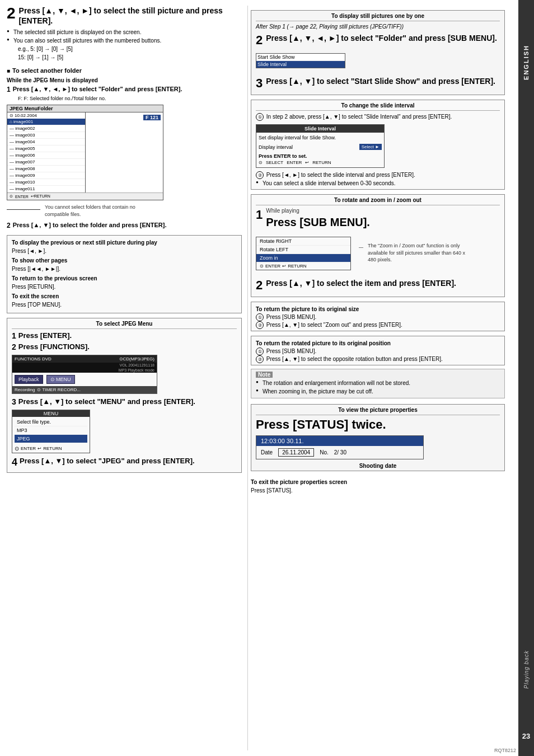  I want to click on folder-step2-text: Press [▲, ▼] to select the folder and pr…, so click(90, 225).